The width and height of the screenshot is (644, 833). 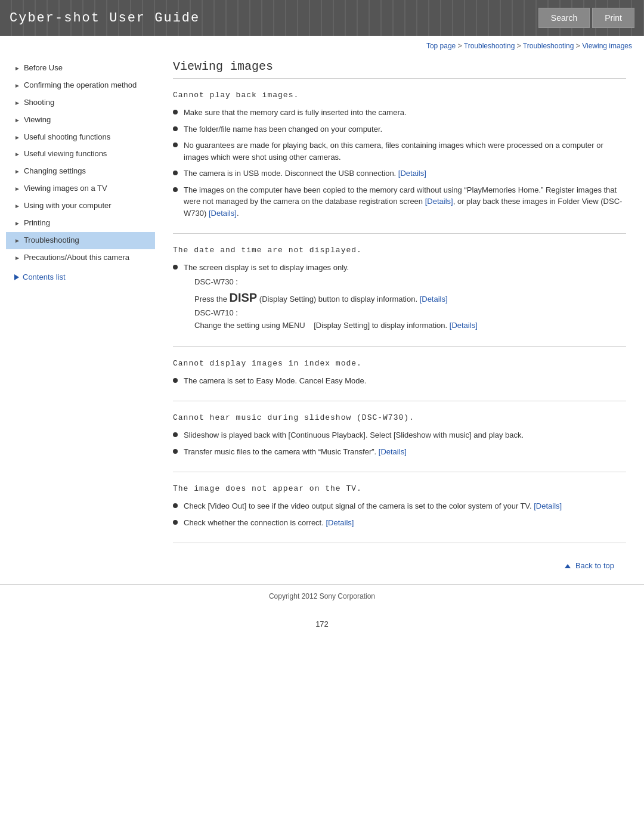 I want to click on header-title: Cyber-shot User Guide, so click(x=105, y=18).